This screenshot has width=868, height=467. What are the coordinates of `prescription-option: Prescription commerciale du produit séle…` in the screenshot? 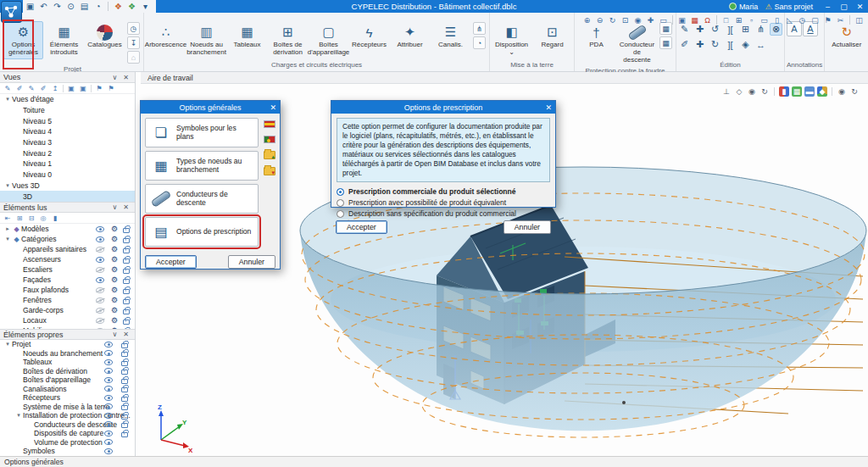 It's located at (443, 192).